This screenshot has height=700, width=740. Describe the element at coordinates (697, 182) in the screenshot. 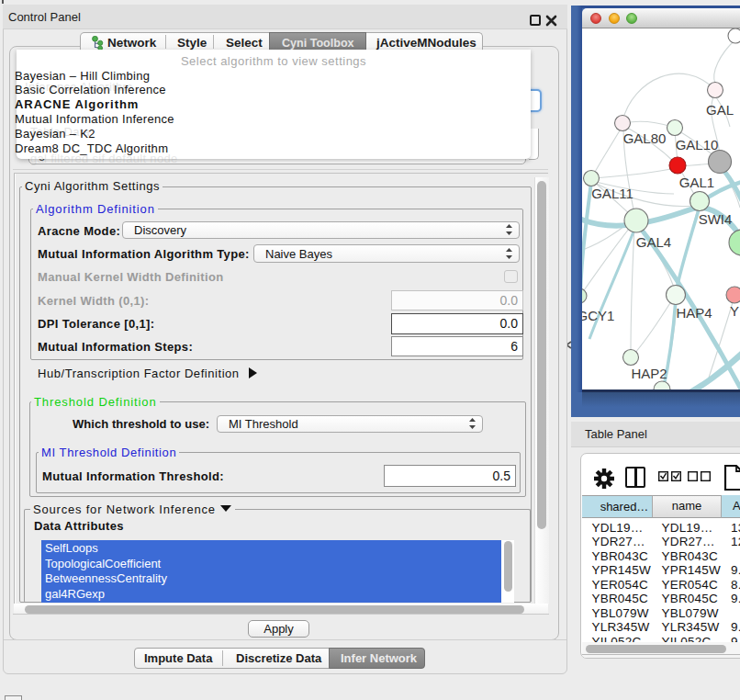

I see `svg-text: GAL1` at that location.